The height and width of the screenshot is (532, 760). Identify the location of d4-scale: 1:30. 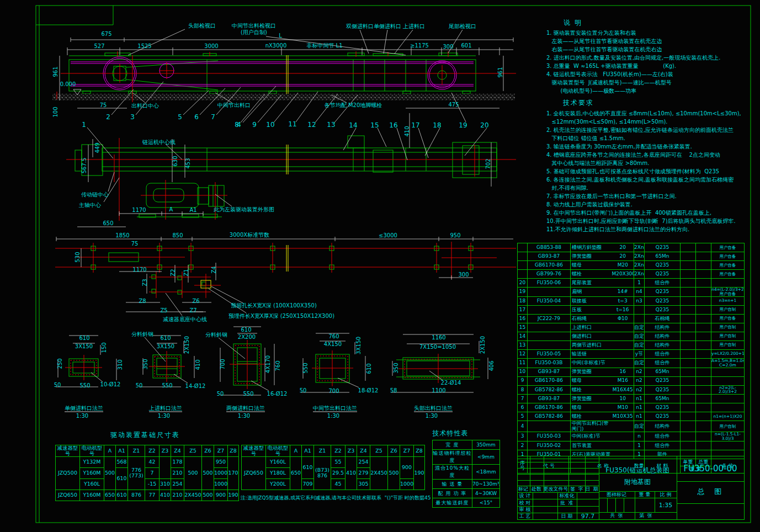
(333, 416).